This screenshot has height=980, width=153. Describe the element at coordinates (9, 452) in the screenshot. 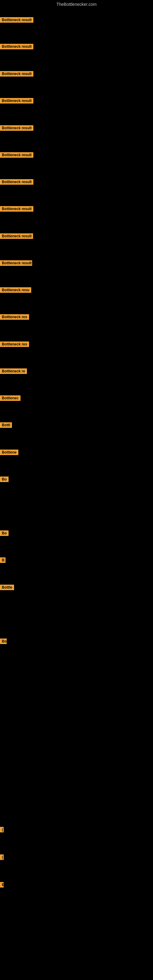

I see `bottleneck-result-badge: Bottlene` at that location.